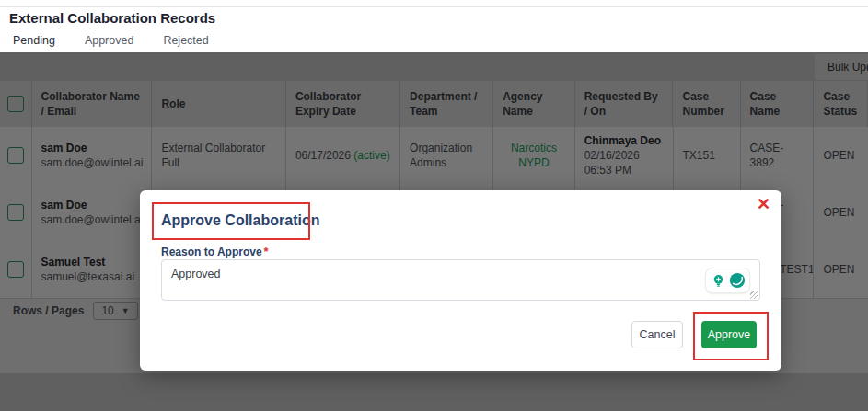 The image size is (868, 411). What do you see at coordinates (737, 280) in the screenshot?
I see `assistant-circle-icon` at bounding box center [737, 280].